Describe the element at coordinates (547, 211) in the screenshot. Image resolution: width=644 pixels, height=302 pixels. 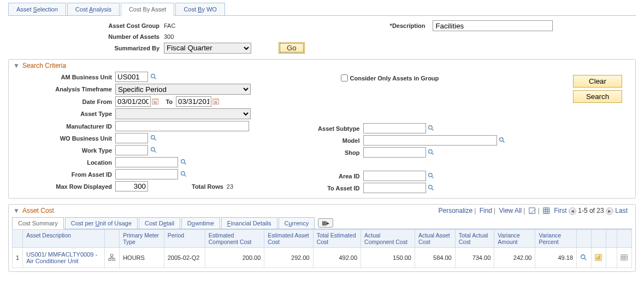
I see `spreadsheet-icon` at that location.